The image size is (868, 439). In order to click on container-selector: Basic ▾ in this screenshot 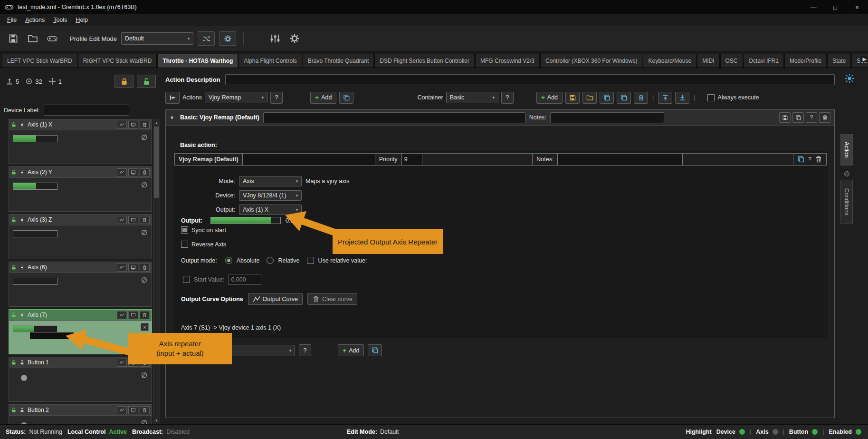, I will do `click(472, 98)`.